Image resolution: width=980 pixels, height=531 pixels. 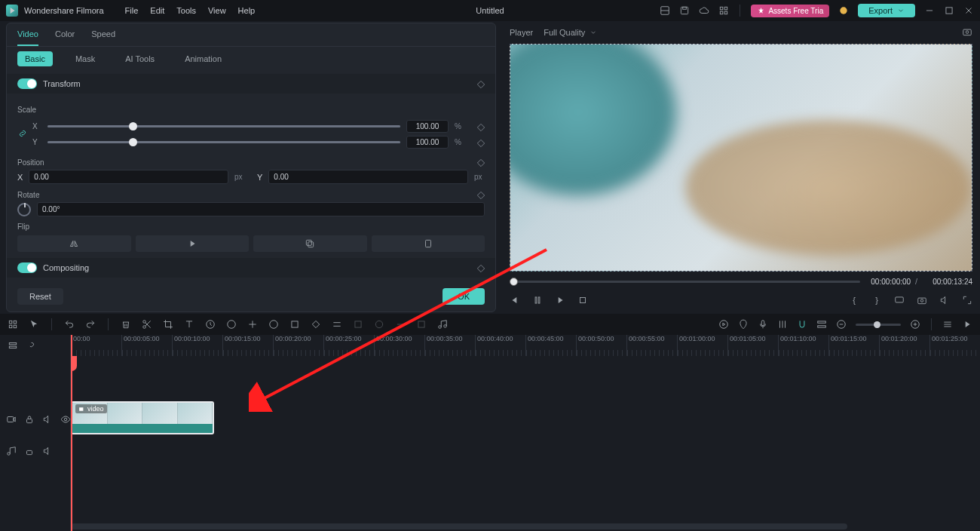 What do you see at coordinates (85, 59) in the screenshot?
I see `subtab-mask: Mask` at bounding box center [85, 59].